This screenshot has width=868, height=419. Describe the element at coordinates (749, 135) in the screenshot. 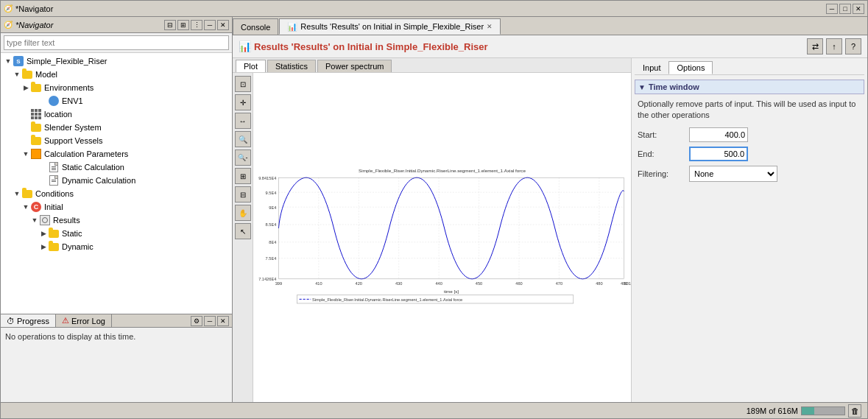

I see `start-row: Start:` at that location.